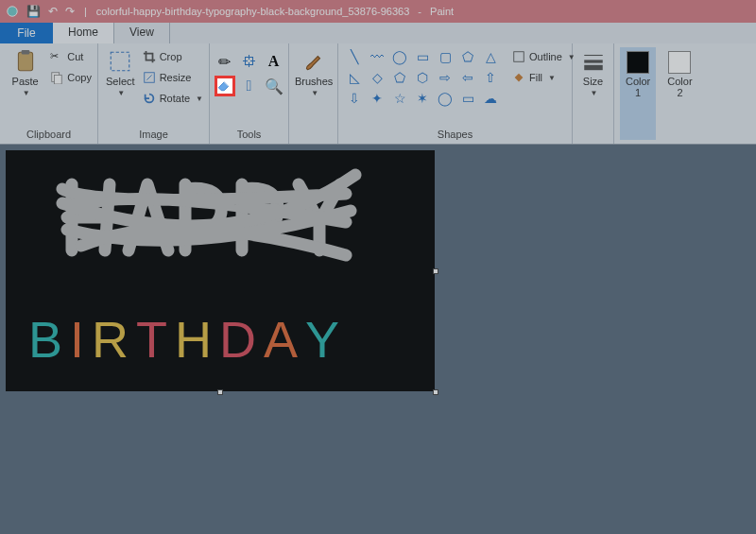 This screenshot has width=756, height=534. What do you see at coordinates (593, 141) in the screenshot?
I see `group-size-label` at bounding box center [593, 141].